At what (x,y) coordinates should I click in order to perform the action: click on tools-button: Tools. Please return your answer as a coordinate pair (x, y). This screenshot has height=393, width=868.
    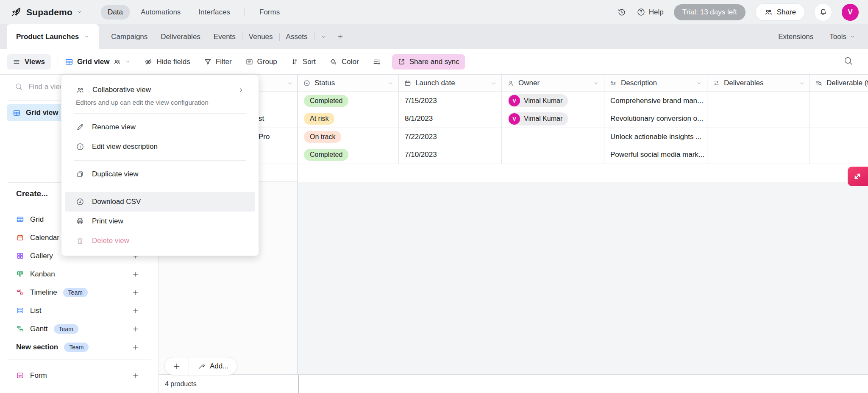
    Looking at the image, I should click on (843, 37).